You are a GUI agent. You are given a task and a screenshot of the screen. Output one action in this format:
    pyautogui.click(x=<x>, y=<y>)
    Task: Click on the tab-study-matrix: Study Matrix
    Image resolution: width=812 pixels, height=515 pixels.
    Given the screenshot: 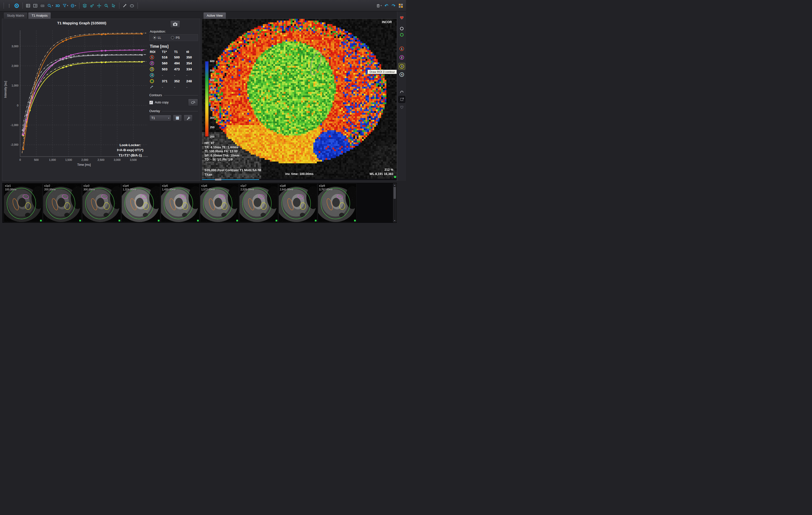 What is the action you would take?
    pyautogui.click(x=16, y=16)
    